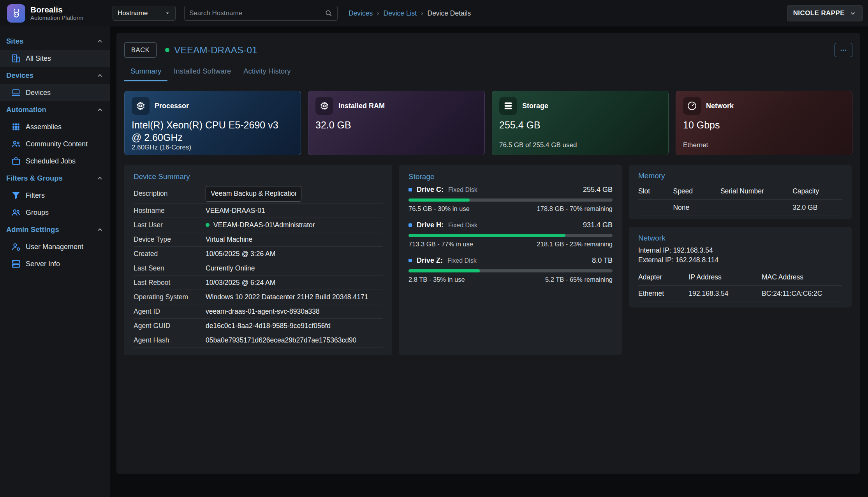 The image size is (868, 497). I want to click on field-value: 05ba0e7935171d626ecea29b27d7ae175363cd90, so click(281, 340).